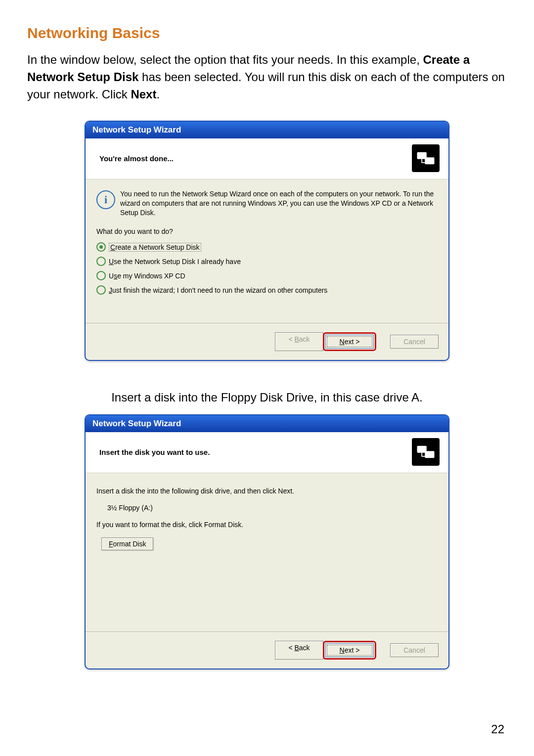 This screenshot has width=534, height=756. I want to click on wizard-subtitle: You're almost done..., so click(256, 158).